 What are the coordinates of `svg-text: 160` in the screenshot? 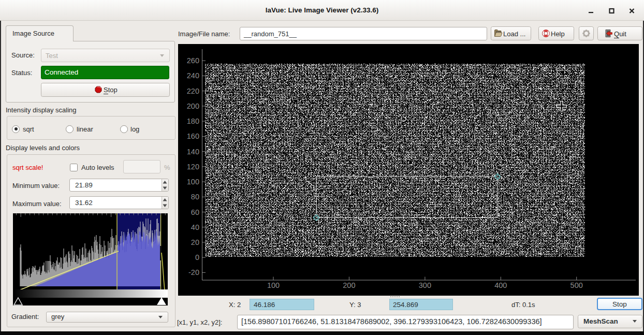 It's located at (193, 136).